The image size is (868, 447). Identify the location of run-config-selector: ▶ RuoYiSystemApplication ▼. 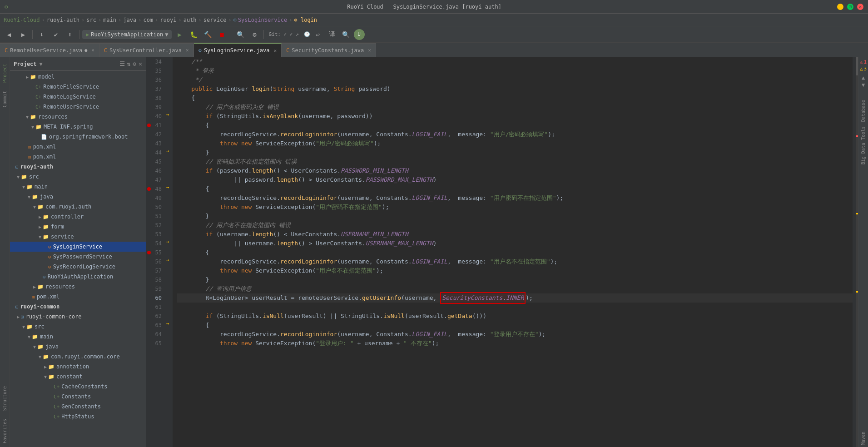
(127, 35).